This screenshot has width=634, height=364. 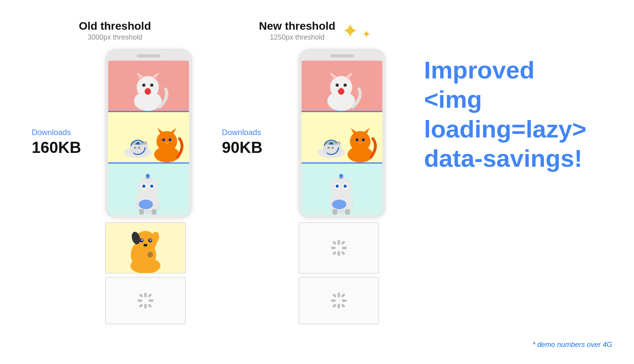 What do you see at coordinates (297, 26) in the screenshot?
I see `right-threshold-title: New threshold` at bounding box center [297, 26].